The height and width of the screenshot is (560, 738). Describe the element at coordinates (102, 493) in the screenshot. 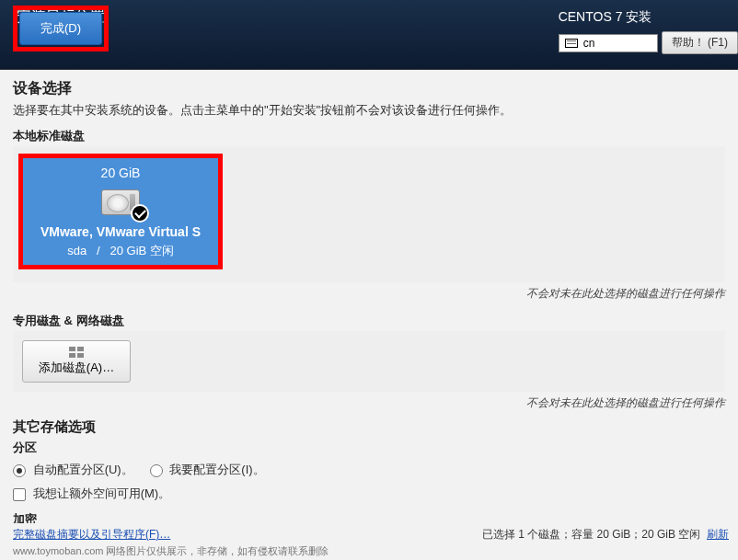

I see `extra-space-label: 我想让额外空间可用(M)。` at that location.